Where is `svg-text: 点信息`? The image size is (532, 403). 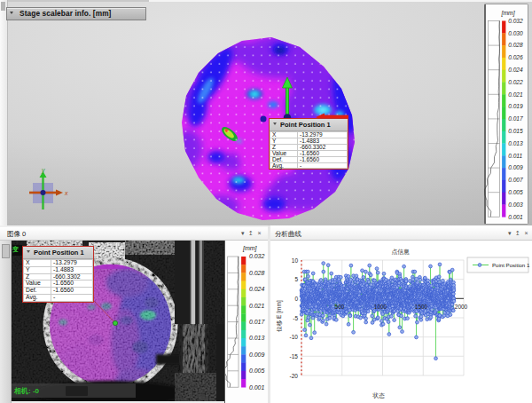 svg-text: 点信息 is located at coordinates (401, 252).